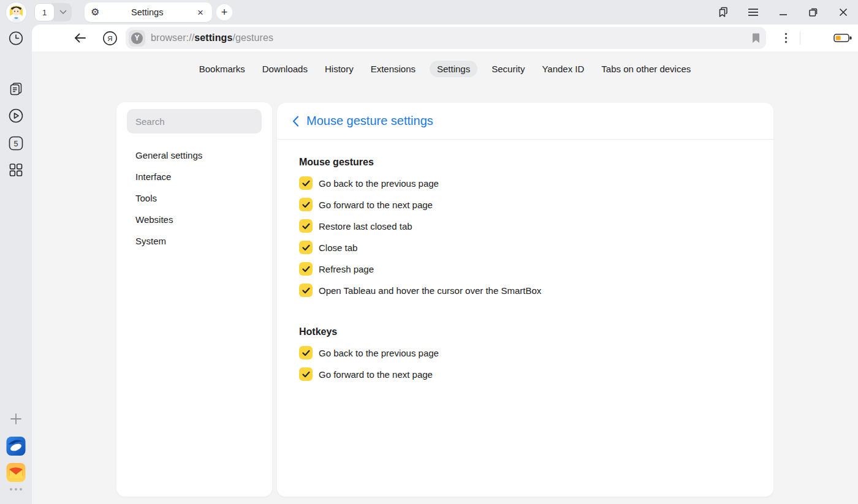  Describe the element at coordinates (110, 38) in the screenshot. I see `yandex-home-button: Я` at that location.